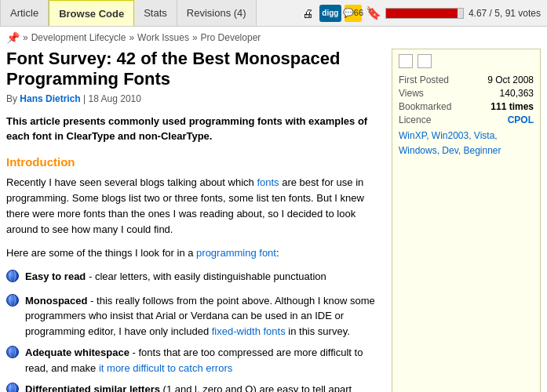 The image size is (547, 392). I want to click on bullet-bold-1: Easy to read, so click(55, 276).